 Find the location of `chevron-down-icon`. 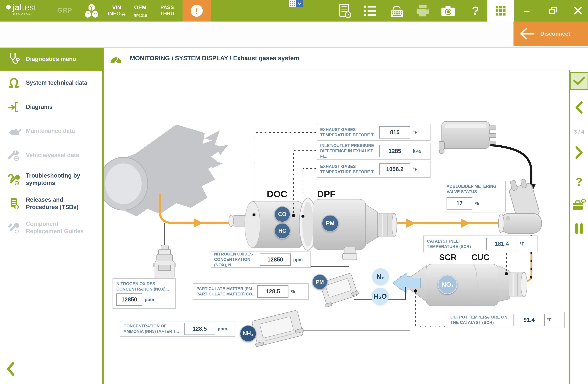

chevron-down-icon is located at coordinates (299, 3).